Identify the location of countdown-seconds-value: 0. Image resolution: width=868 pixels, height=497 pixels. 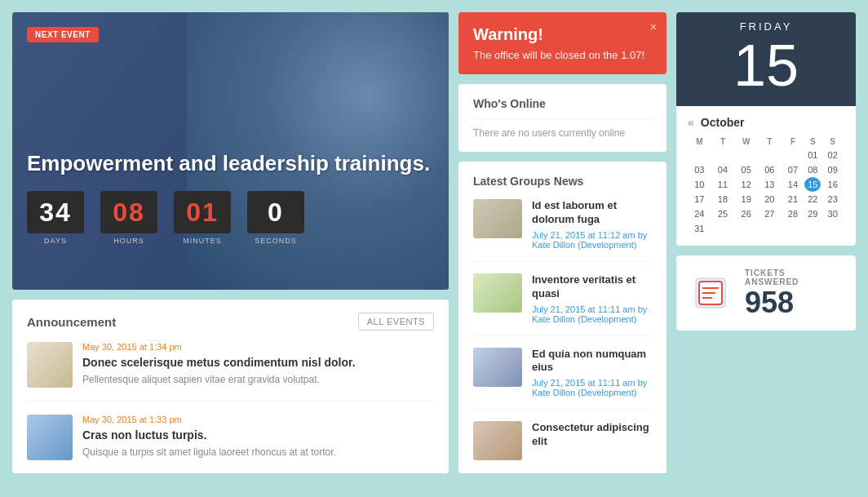
(276, 212).